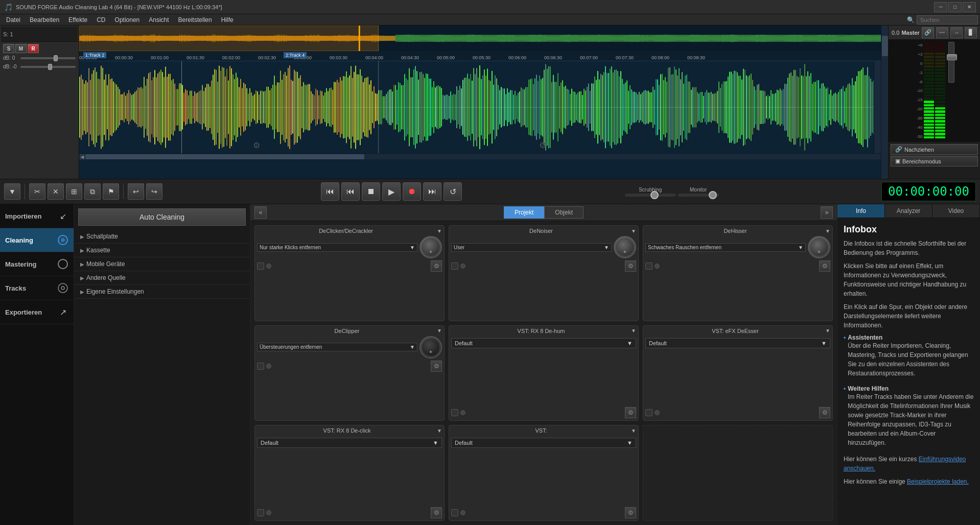  What do you see at coordinates (37, 240) in the screenshot?
I see `nav-item-cleaning: Cleaning` at bounding box center [37, 240].